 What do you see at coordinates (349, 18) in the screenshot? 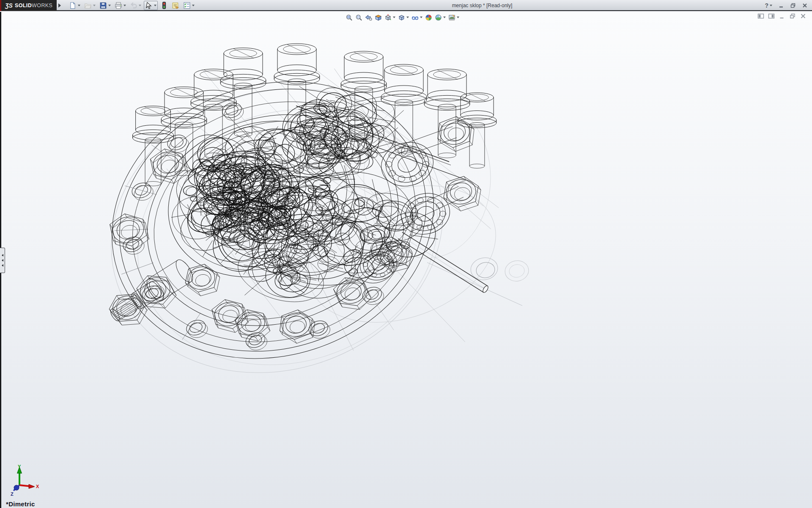
I see `zoom-to-fit-button` at bounding box center [349, 18].